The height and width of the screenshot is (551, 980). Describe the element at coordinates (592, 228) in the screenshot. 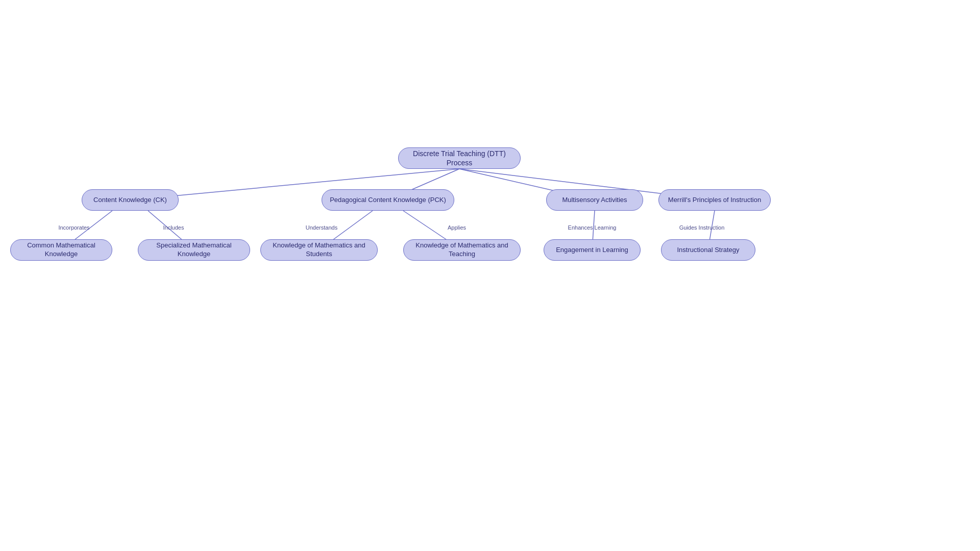

I see `edge-label-enhances-learning: Enhances Learning` at that location.